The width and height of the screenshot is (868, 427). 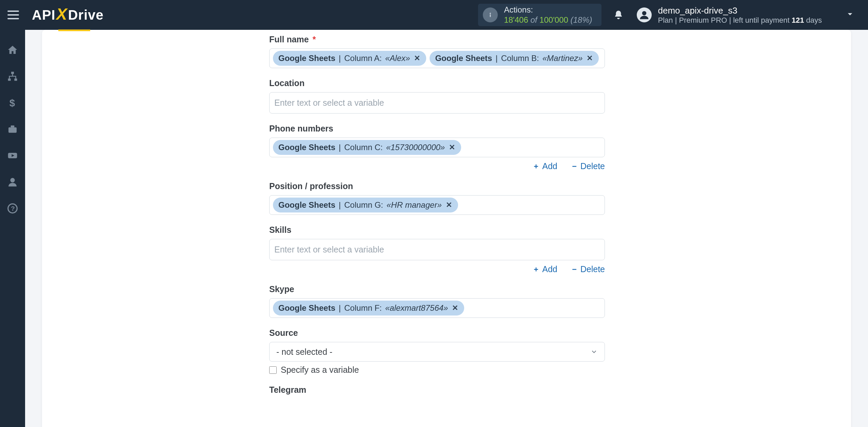 What do you see at coordinates (366, 205) in the screenshot?
I see `chip-position-0: Google Sheets| Column G: «HR manager» ✕` at bounding box center [366, 205].